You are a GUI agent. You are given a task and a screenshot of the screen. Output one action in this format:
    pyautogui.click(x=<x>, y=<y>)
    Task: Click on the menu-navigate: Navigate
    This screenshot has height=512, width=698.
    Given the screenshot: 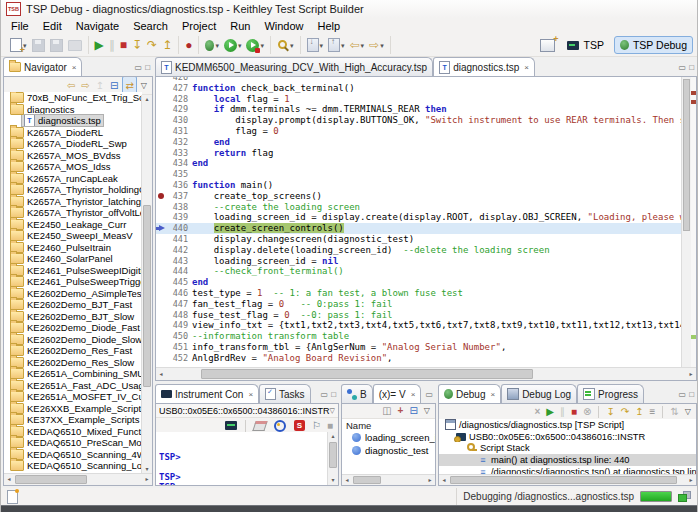 What is the action you would take?
    pyautogui.click(x=98, y=26)
    